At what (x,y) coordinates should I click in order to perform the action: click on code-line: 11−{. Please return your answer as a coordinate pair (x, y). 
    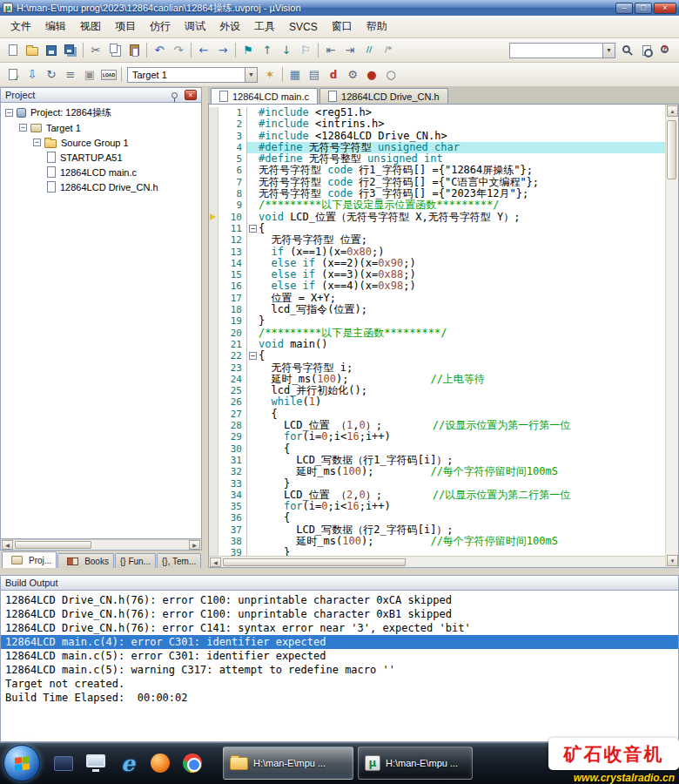
    Looking at the image, I should click on (437, 228).